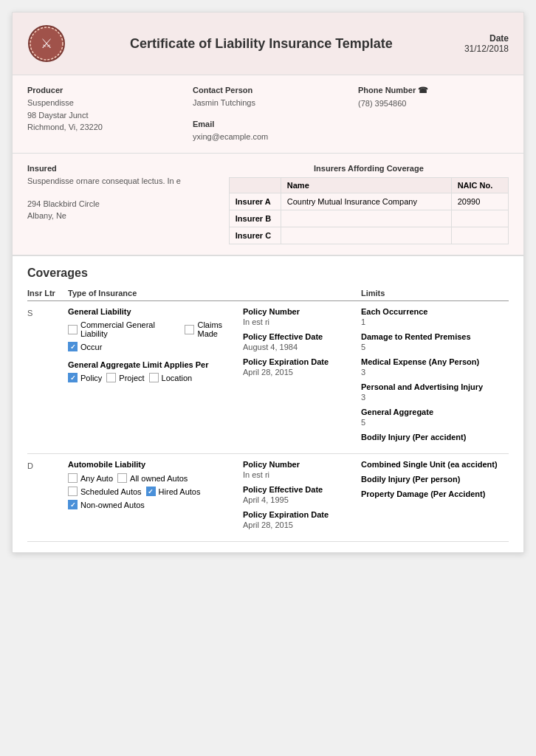  I want to click on col-limits-header: Limits, so click(435, 293).